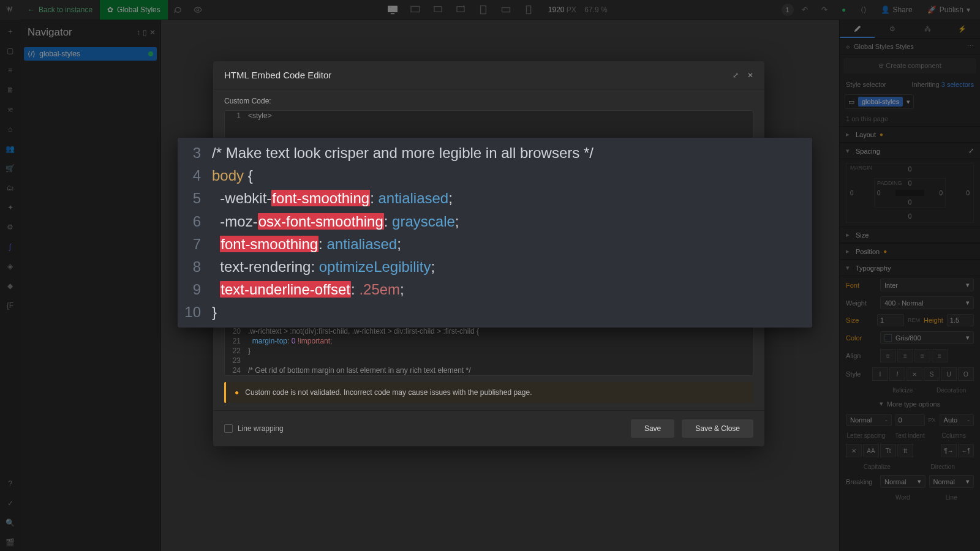 The height and width of the screenshot is (551, 980). Describe the element at coordinates (278, 75) in the screenshot. I see `modal-title: HTML Embed Code Editor` at that location.